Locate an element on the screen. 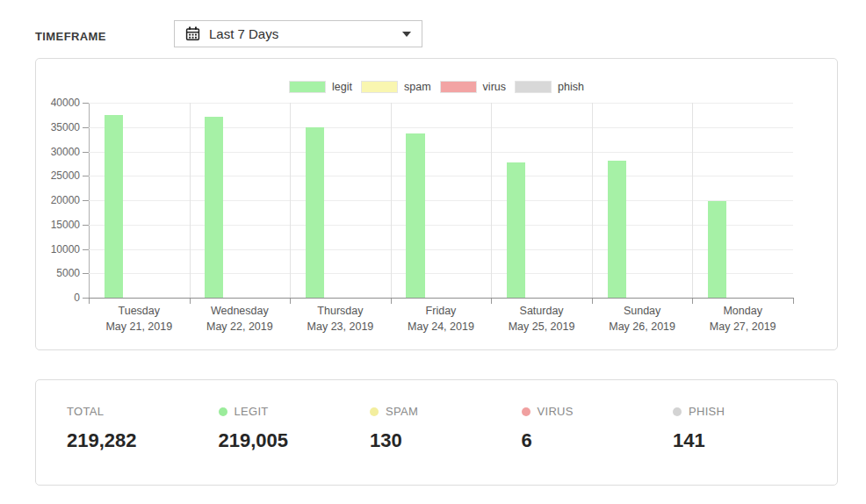 The image size is (866, 504). y-axis-label: 5000 is located at coordinates (53, 273).